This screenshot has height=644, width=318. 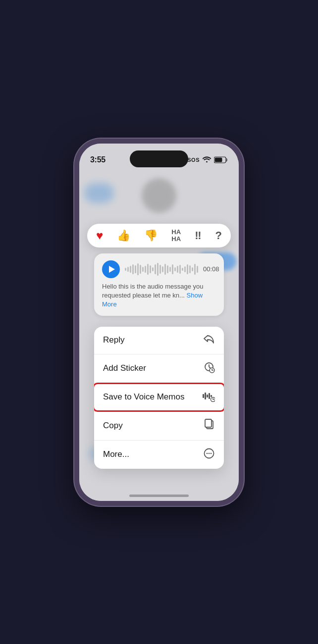 What do you see at coordinates (125, 368) in the screenshot?
I see `menu-label-add-sticker: Add Sticker` at bounding box center [125, 368].